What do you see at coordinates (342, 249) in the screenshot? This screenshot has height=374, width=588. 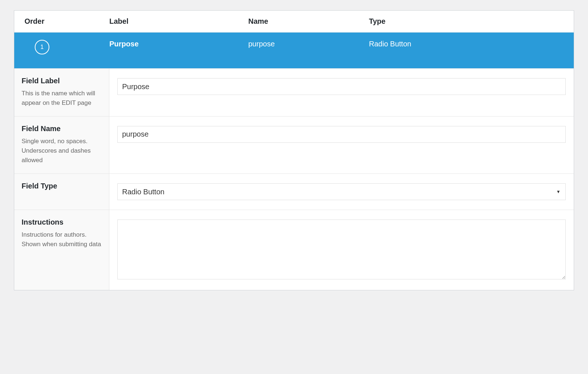 I see `instructions-textarea` at bounding box center [342, 249].